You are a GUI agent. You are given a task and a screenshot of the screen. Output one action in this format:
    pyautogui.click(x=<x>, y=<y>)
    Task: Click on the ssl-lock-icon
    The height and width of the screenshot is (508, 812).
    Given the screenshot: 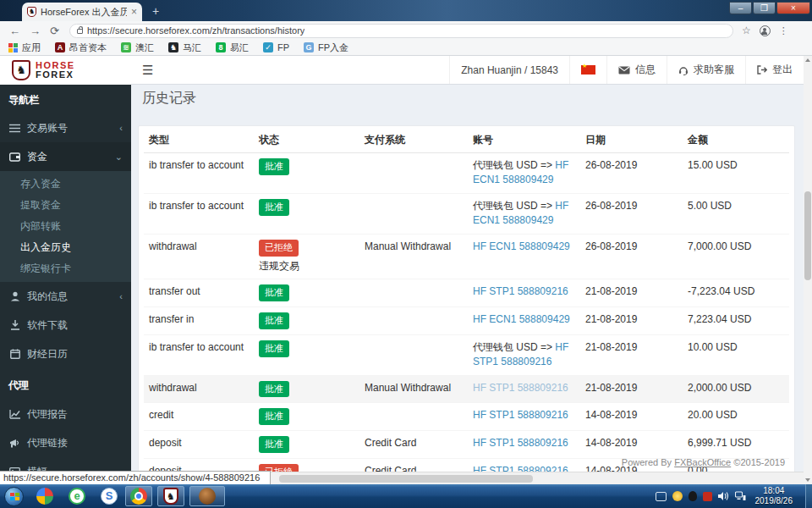 What is the action you would take?
    pyautogui.click(x=80, y=31)
    